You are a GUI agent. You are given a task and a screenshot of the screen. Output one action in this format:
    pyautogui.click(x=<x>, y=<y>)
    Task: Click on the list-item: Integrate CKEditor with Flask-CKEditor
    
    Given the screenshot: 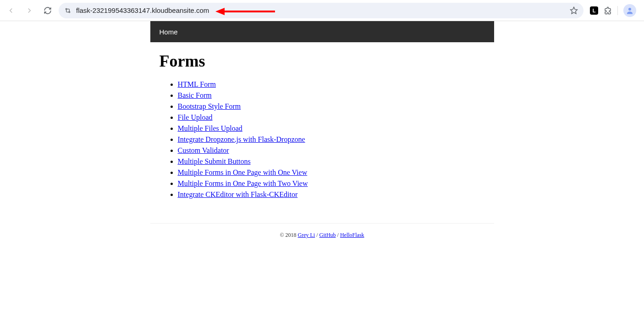 What is the action you would take?
    pyautogui.click(x=331, y=195)
    